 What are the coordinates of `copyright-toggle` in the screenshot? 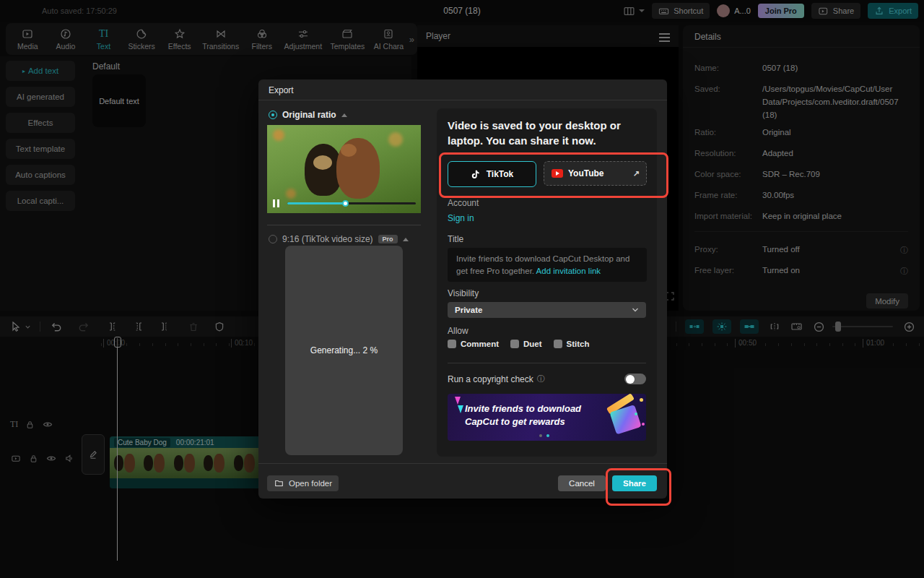 It's located at (635, 379).